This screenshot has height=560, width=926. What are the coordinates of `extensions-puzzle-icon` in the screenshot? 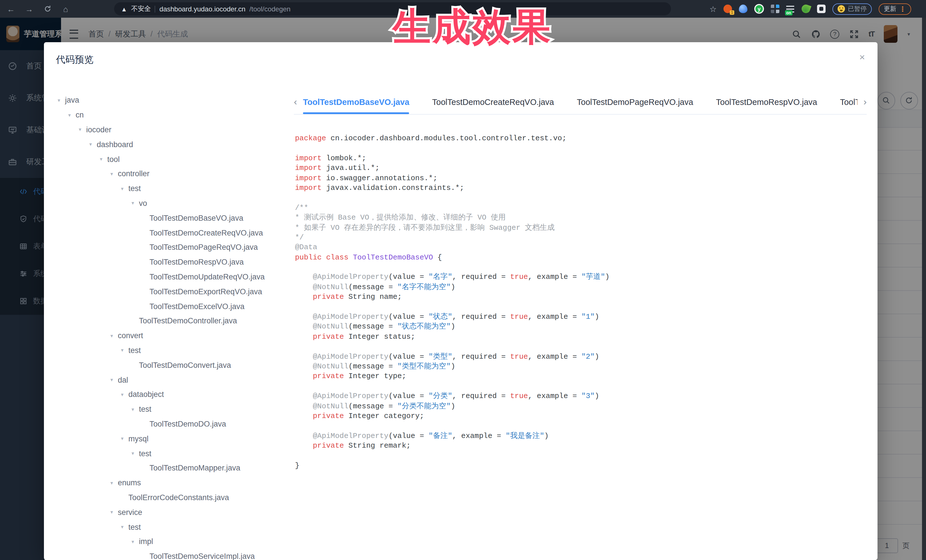 It's located at (822, 9).